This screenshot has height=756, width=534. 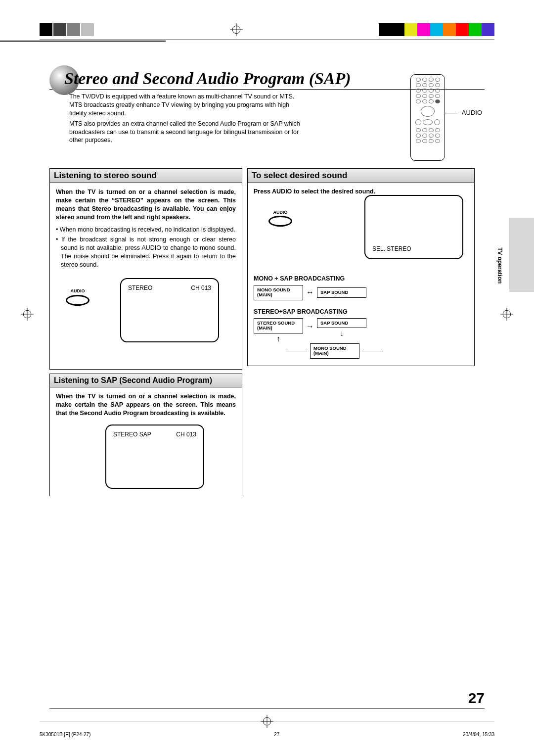 I want to click on arrow-down-icon: ↓, so click(x=342, y=333).